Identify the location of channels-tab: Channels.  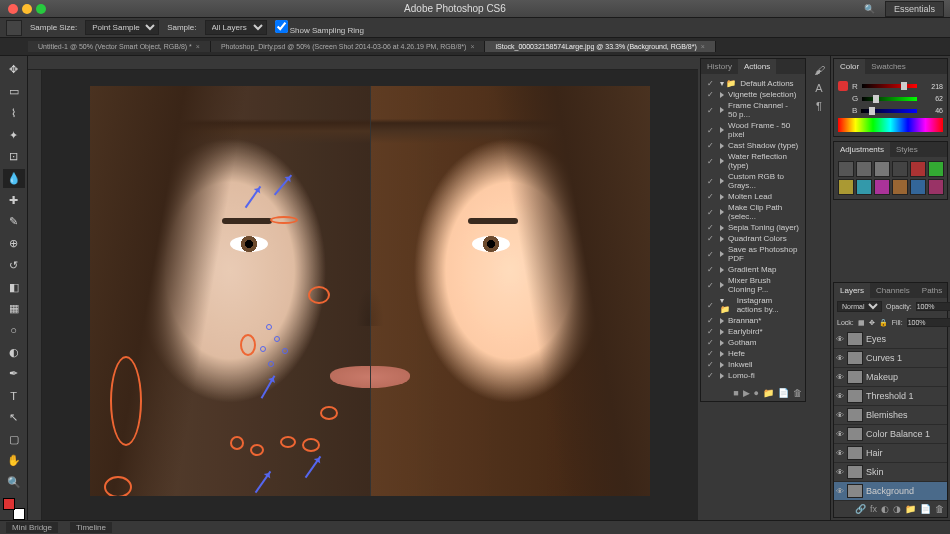
(893, 290).